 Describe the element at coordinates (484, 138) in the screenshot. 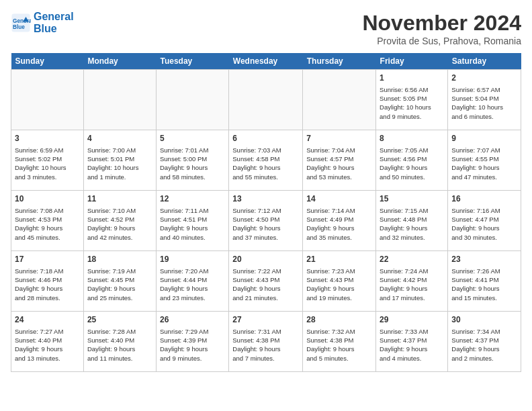

I see `day-number: 9` at that location.